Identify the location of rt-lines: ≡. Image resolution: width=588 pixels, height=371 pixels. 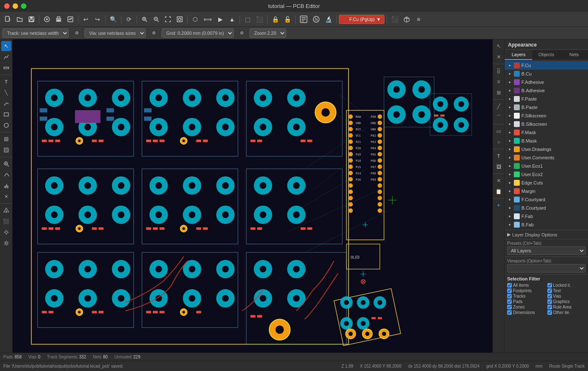
(499, 82).